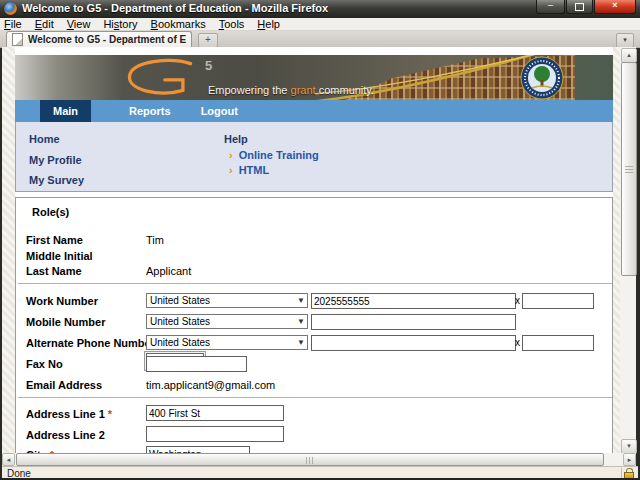 This screenshot has width=640, height=480. I want to click on middle-initial-label: Middle Initial, so click(60, 256).